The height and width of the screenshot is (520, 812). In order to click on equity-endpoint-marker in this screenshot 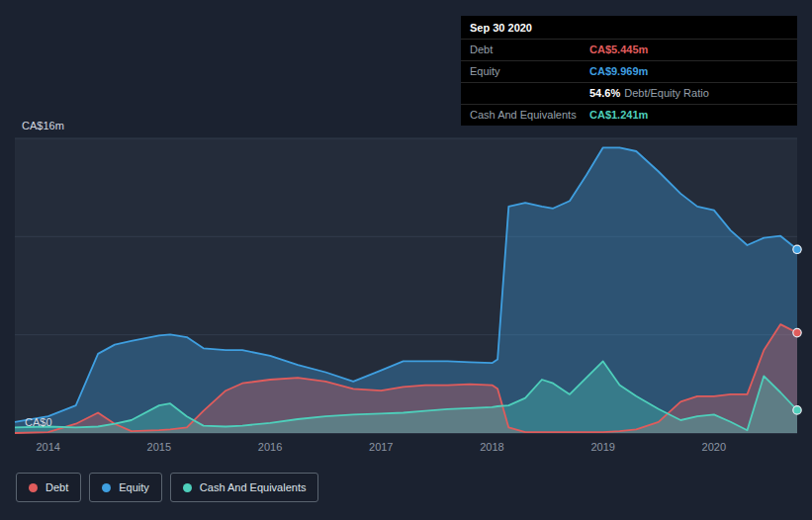, I will do `click(797, 249)`.